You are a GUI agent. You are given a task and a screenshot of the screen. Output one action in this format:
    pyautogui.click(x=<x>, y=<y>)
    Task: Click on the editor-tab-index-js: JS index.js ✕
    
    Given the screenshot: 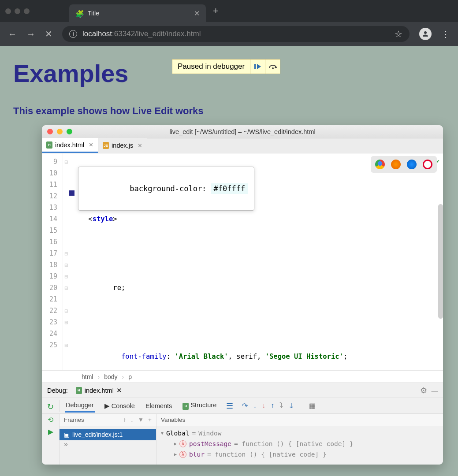 What is the action you would take?
    pyautogui.click(x=123, y=145)
    